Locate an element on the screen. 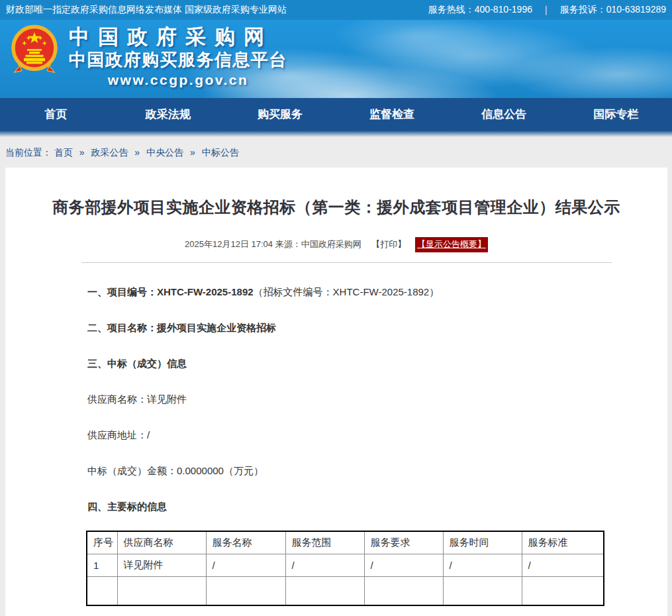  cell-service-scope: / is located at coordinates (324, 565).